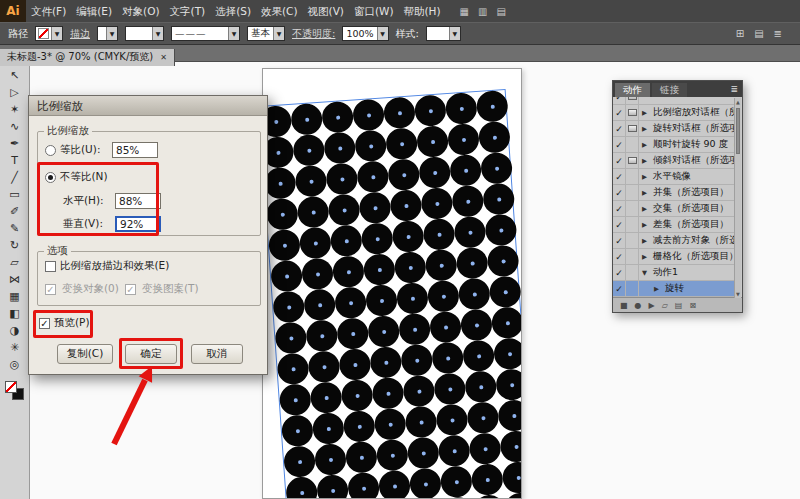  What do you see at coordinates (80, 34) in the screenshot?
I see `stroke-link: 描边` at bounding box center [80, 34].